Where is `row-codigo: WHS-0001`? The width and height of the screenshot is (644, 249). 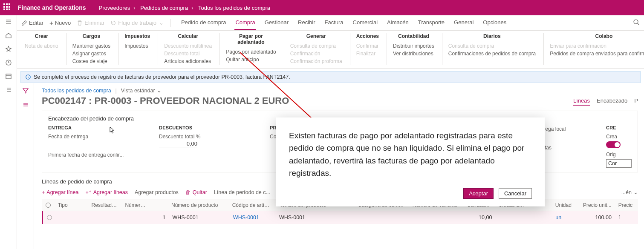
row-codigo: WHS-0001 is located at coordinates (253, 218).